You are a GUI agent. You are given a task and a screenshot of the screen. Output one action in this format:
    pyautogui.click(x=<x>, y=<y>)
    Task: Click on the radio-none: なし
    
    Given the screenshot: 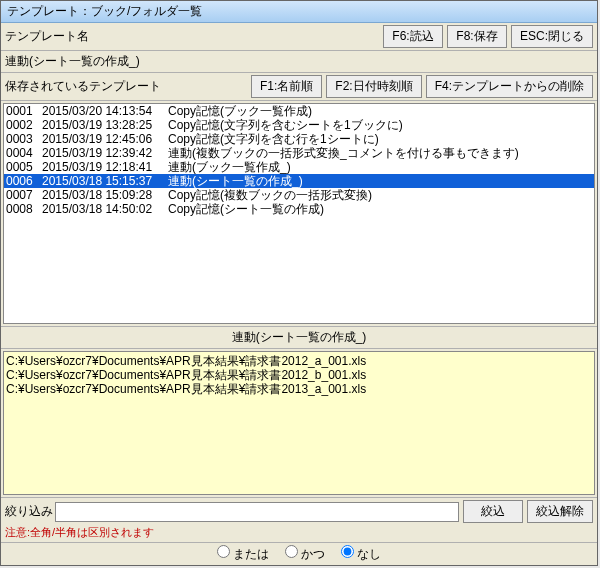 What is the action you would take?
    pyautogui.click(x=361, y=554)
    